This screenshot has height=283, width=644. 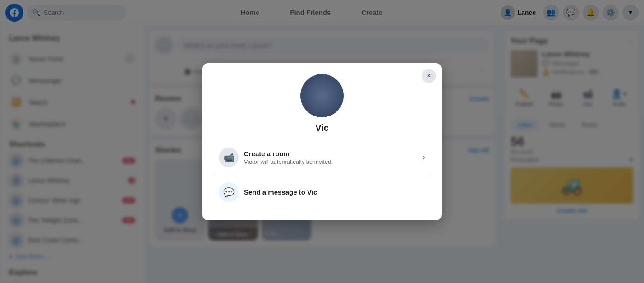 What do you see at coordinates (322, 192) in the screenshot?
I see `modal-send-message-action: 💬 Send a message to Vic` at bounding box center [322, 192].